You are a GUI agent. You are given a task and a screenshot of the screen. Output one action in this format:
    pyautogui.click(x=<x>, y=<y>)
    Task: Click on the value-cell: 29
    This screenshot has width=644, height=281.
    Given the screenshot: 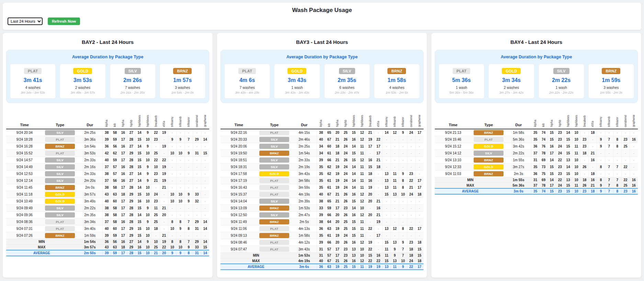 What is the action you would take?
    pyautogui.click(x=131, y=153)
    